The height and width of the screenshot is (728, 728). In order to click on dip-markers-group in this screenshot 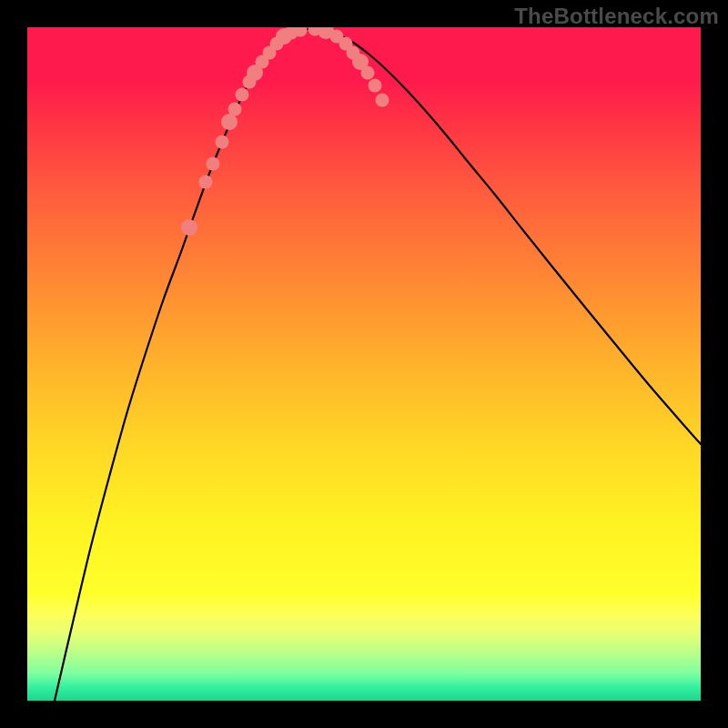, I will do `click(286, 131)`.